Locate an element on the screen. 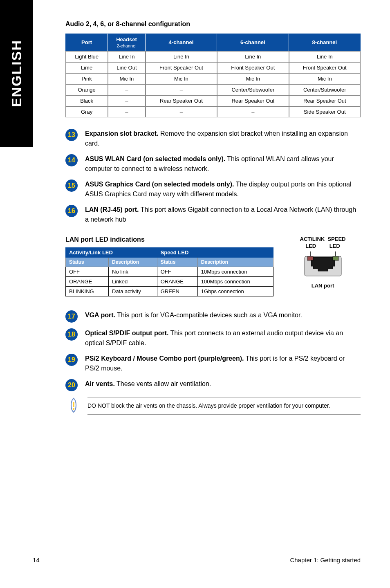 Image resolution: width=390 pixels, height=588 pixels. th-headset: Headset 2-channel is located at coordinates (127, 43).